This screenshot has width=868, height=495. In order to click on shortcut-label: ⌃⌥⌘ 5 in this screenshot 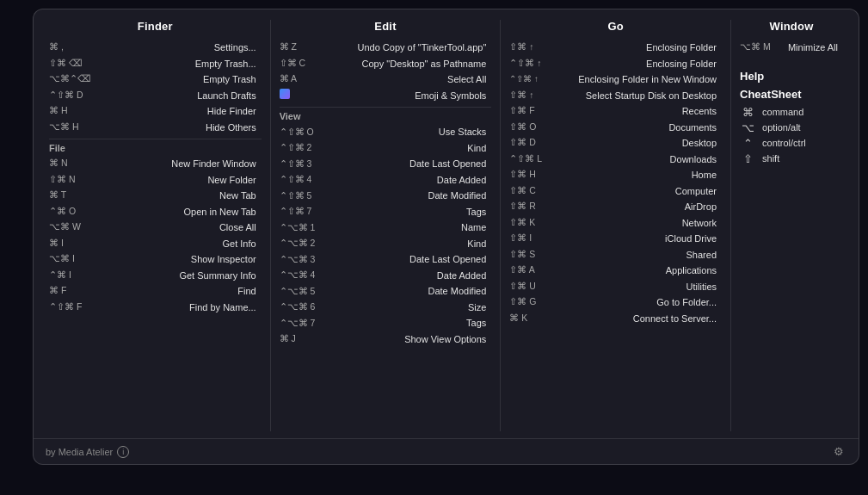, I will do `click(298, 292)`.